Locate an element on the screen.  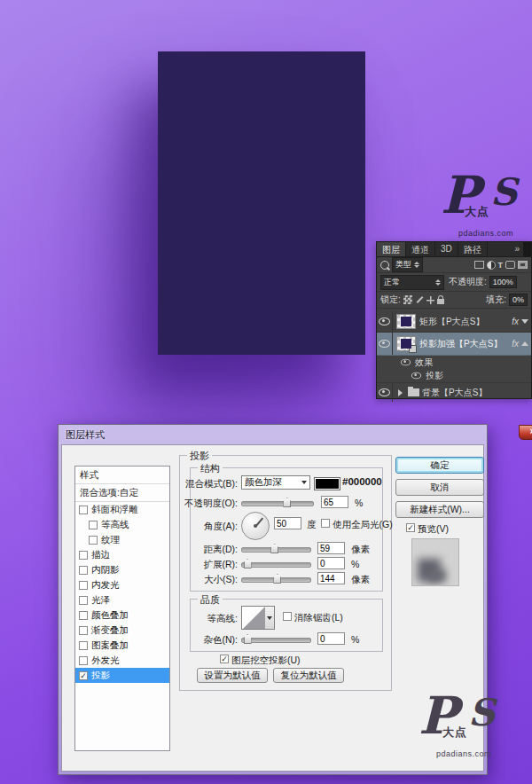
close-icon: × is located at coordinates (525, 433).